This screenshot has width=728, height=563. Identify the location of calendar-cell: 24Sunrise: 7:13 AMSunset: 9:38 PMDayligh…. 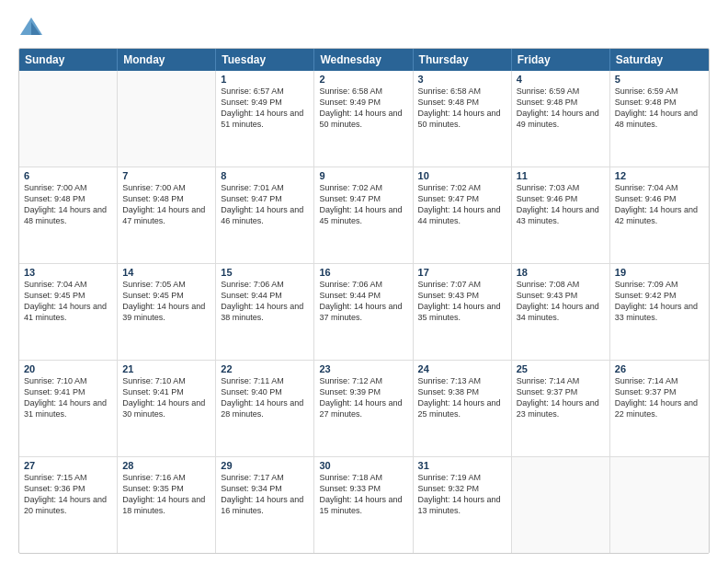
(463, 408).